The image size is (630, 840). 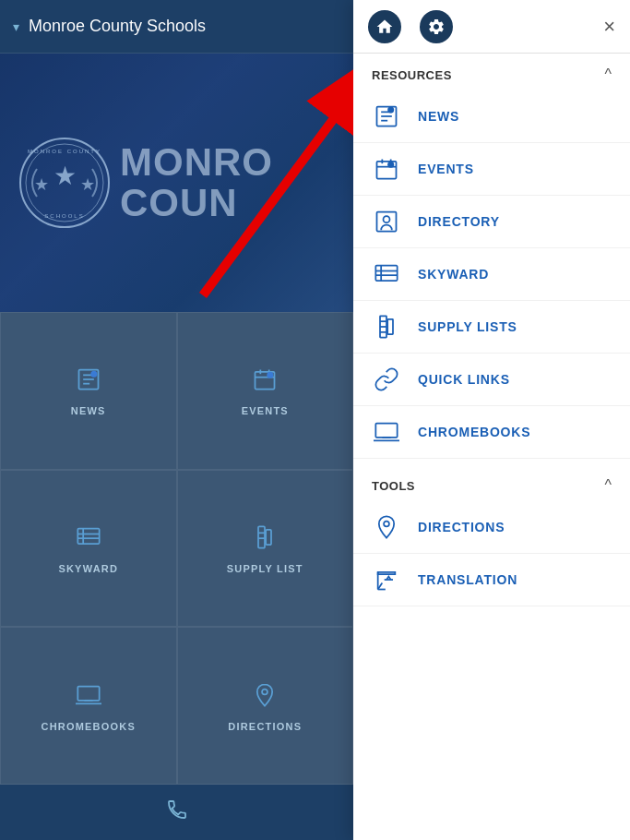 I want to click on close-button: ×, so click(x=609, y=27).